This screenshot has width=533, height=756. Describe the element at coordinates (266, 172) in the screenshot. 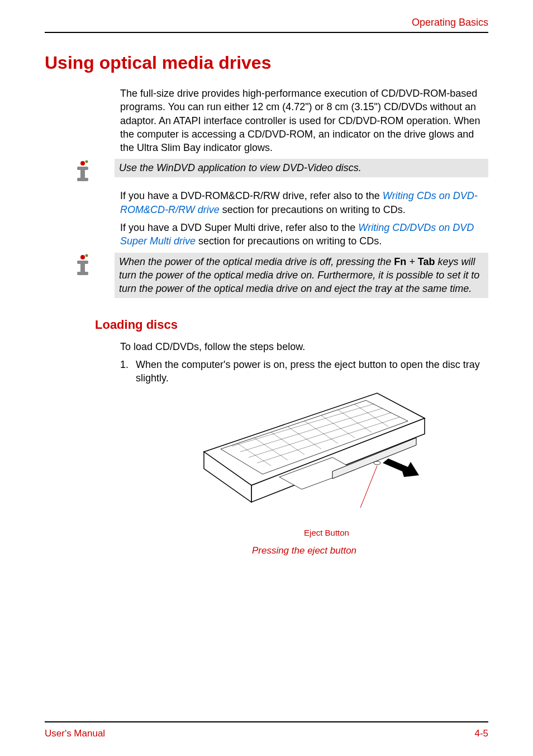

I see `note-box-1: Use the WinDVD application to view DVD-V…` at that location.